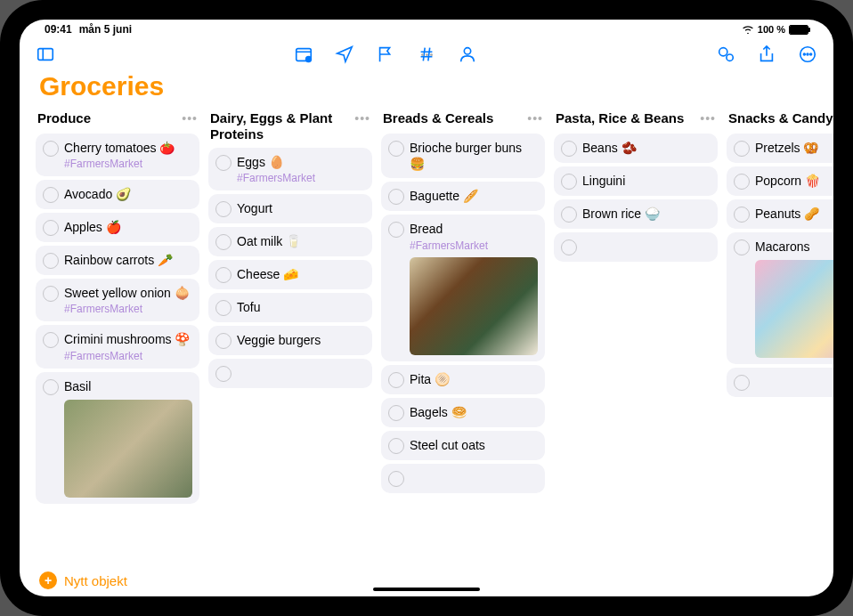  I want to click on item-text: Rainbow carrots 🥕, so click(128, 260).